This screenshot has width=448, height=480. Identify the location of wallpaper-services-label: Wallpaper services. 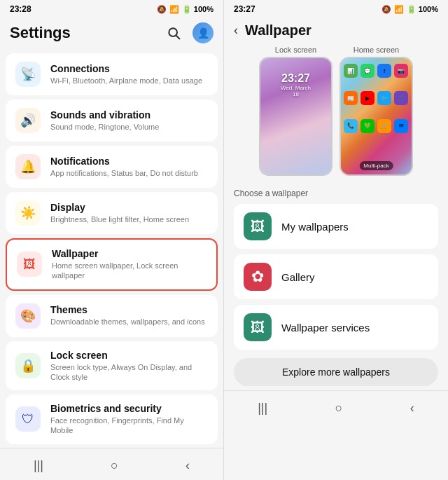
(326, 328).